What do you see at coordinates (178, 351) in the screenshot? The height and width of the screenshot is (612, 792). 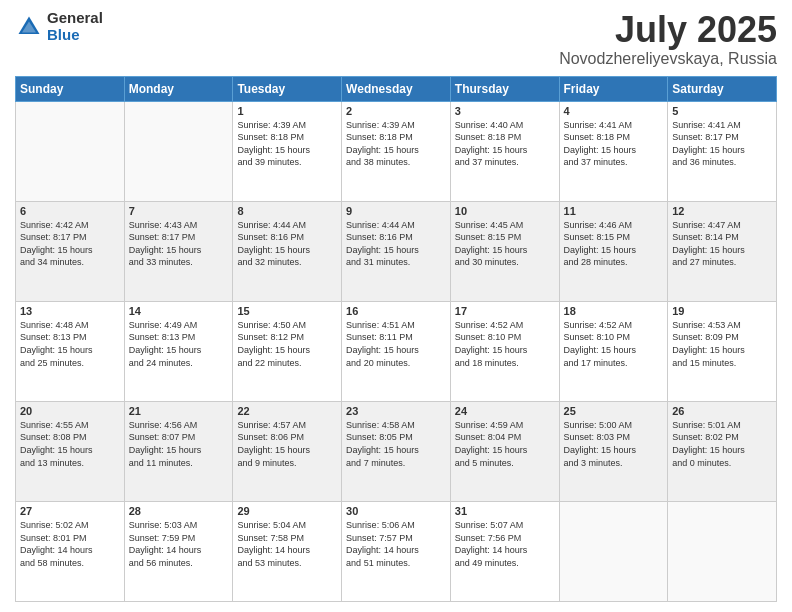 I see `calendar-cell: 14Sunrise: 4:49 AM Sunset: 8:13 PM Dayli…` at bounding box center [178, 351].